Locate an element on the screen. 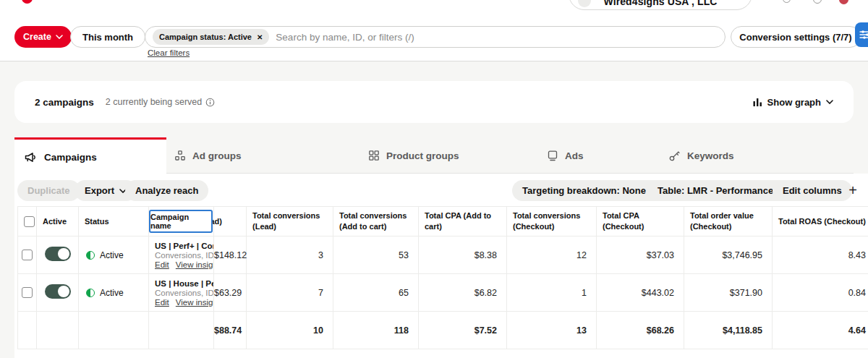 Image resolution: width=868 pixels, height=358 pixels. select-all-cell is located at coordinates (27, 221).